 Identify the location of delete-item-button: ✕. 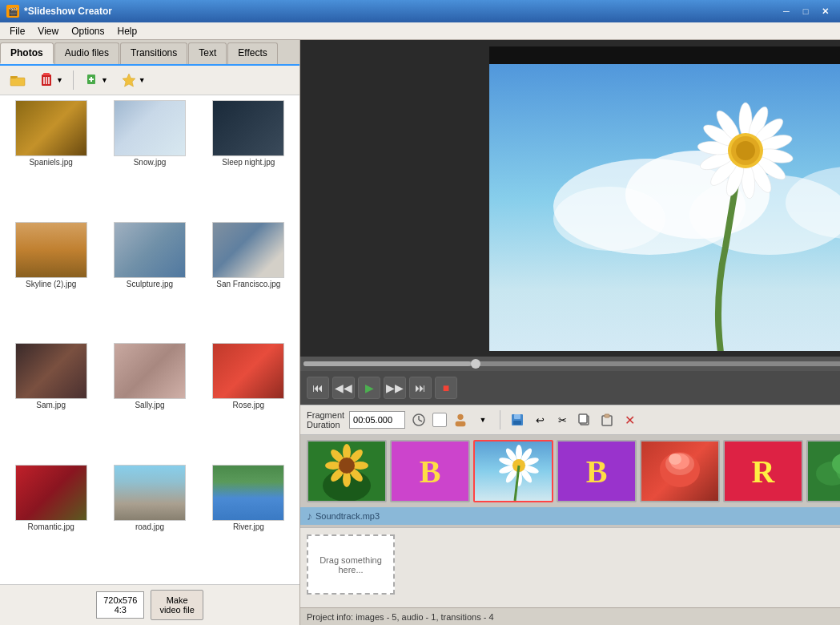
(629, 420).